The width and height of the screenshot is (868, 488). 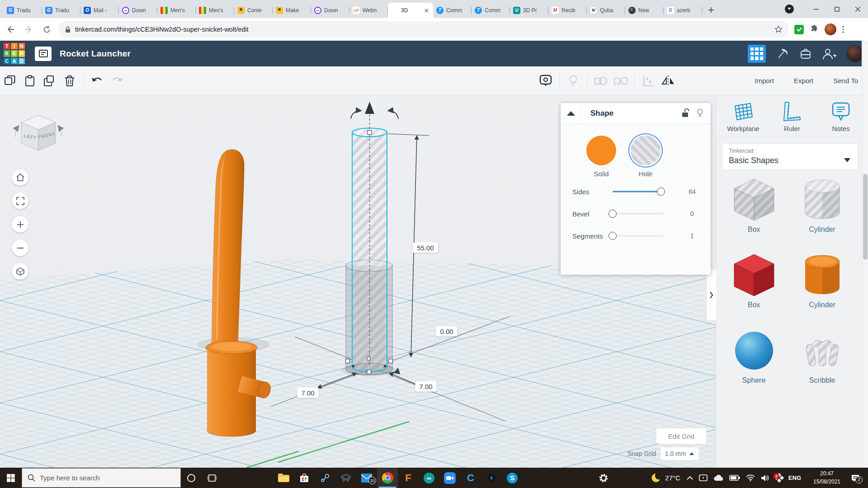 What do you see at coordinates (757, 54) in the screenshot?
I see `dashboard-grid-button` at bounding box center [757, 54].